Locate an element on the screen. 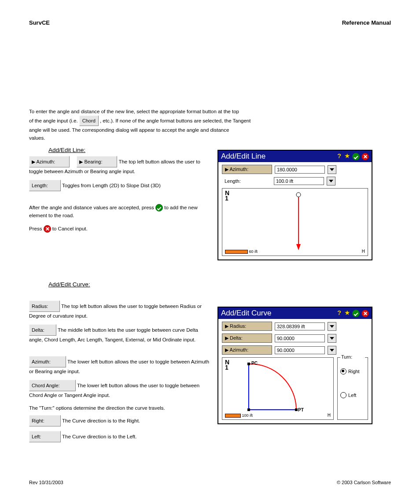 This screenshot has width=420, height=504. turn-label: Turn: is located at coordinates (353, 357).